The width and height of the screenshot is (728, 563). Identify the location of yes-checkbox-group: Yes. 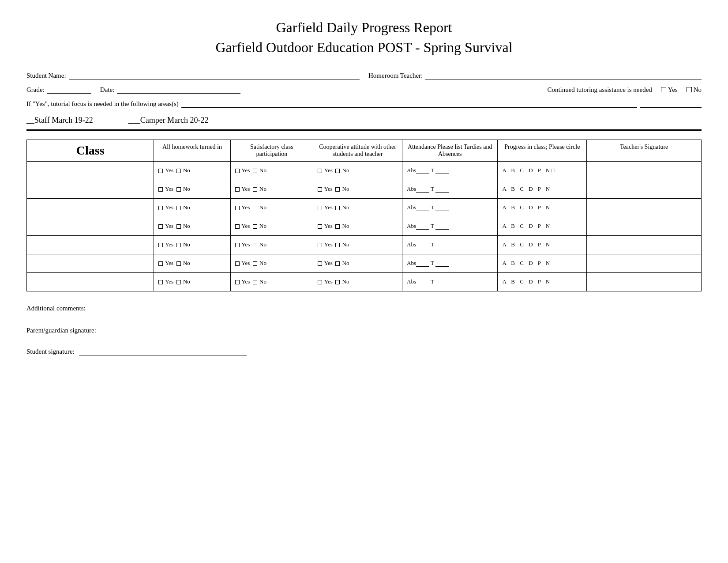
(669, 90).